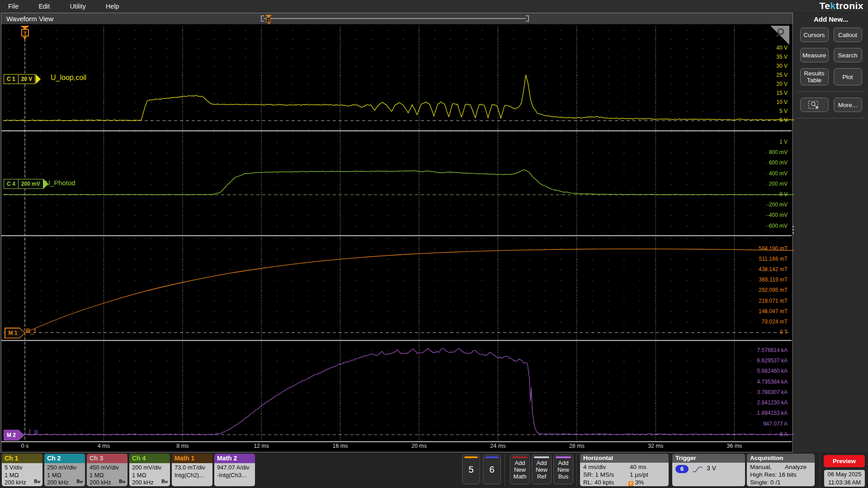 This screenshot has width=868, height=488. Describe the element at coordinates (760, 205) in the screenshot. I see `y-axis-tick-label: -200 mV` at that location.